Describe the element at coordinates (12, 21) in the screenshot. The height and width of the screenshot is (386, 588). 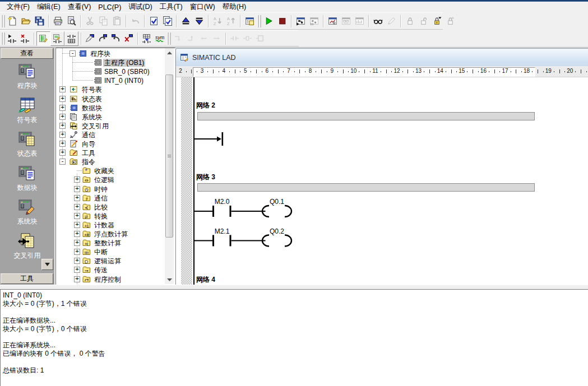
I see `new-file-button` at that location.